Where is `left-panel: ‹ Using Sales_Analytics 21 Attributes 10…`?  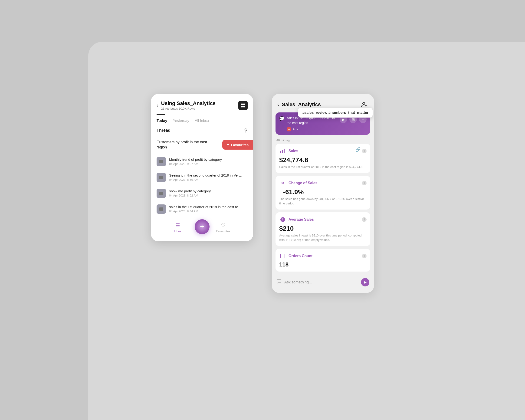
left-panel: ‹ Using Sales_Analytics 21 Attributes 10… is located at coordinates (202, 168).